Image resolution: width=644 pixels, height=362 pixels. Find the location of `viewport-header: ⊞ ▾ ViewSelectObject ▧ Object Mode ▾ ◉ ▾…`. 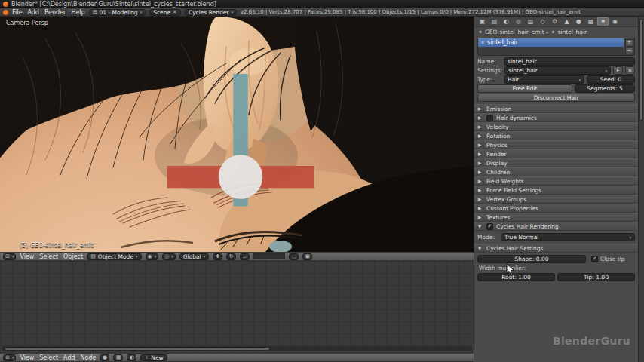

viewport-header: ⊞ ▾ ViewSelectObject ▧ Object Mode ▾ ◉ ▾… is located at coordinates (237, 256).